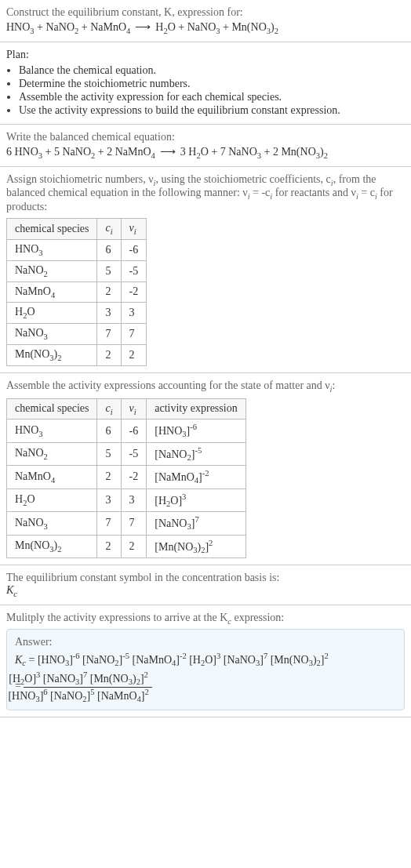 The width and height of the screenshot is (411, 868). Describe the element at coordinates (206, 194) in the screenshot. I see `stoich-heading: Assign stoichiometric numbers, νi, using…` at that location.